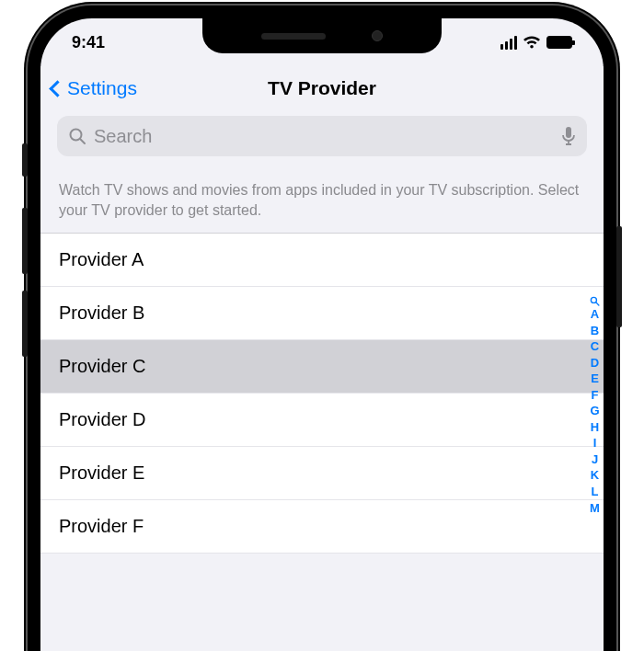 Image resolution: width=644 pixels, height=651 pixels. Describe the element at coordinates (594, 314) in the screenshot. I see `index-letter: A` at that location.